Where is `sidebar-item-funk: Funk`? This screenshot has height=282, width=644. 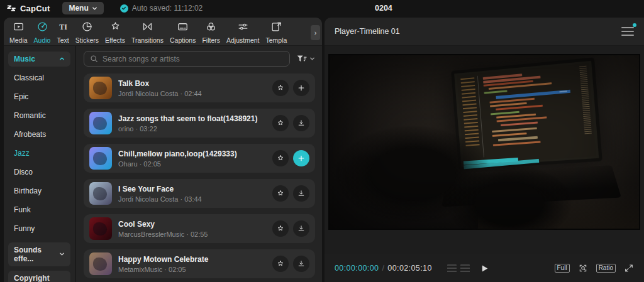
sidebar-item-funk: Funk is located at coordinates (39, 210).